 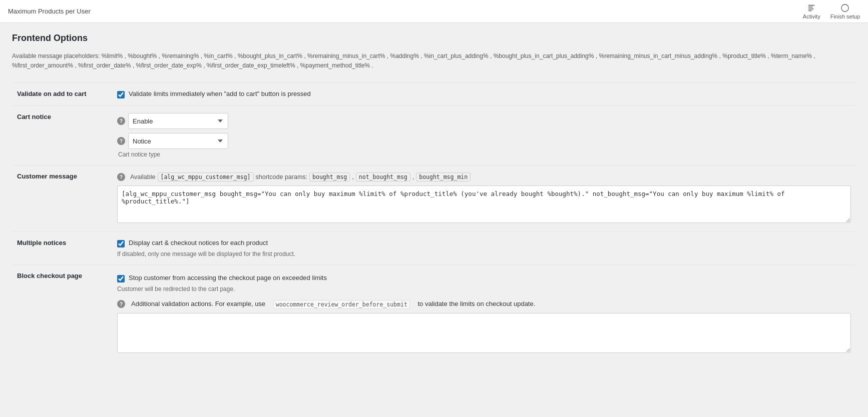 What do you see at coordinates (198, 304) in the screenshot?
I see `additional-intro: Additional validation actions. For examp…` at bounding box center [198, 304].